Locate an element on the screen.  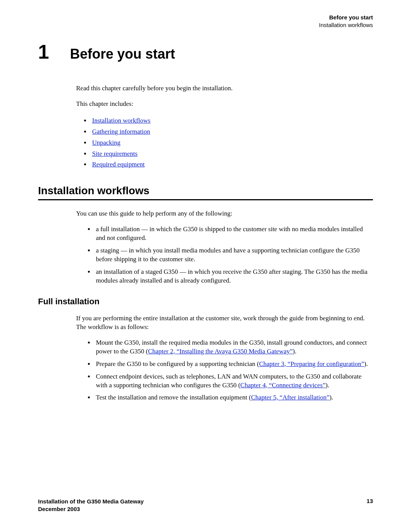
footer-doc-title: Installation of the G350 Media Gateway is located at coordinates (91, 502).